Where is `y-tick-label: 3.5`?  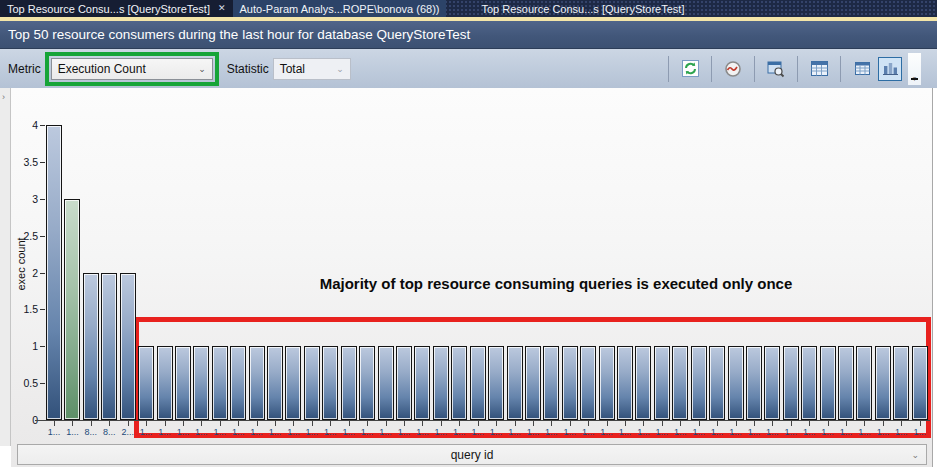
y-tick-label: 3.5 is located at coordinates (26, 162).